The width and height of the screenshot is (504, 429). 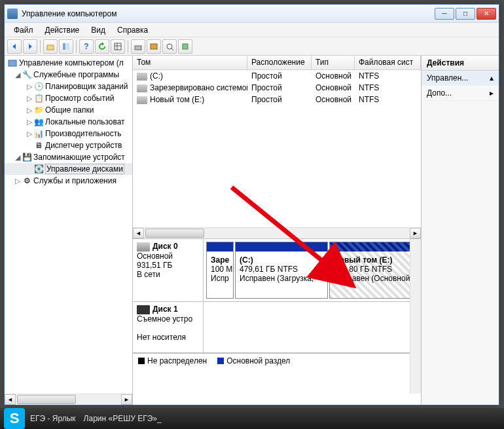 I want to click on disk1-info: Диск 1 Съемное устро Нет носителя, so click(x=168, y=327).